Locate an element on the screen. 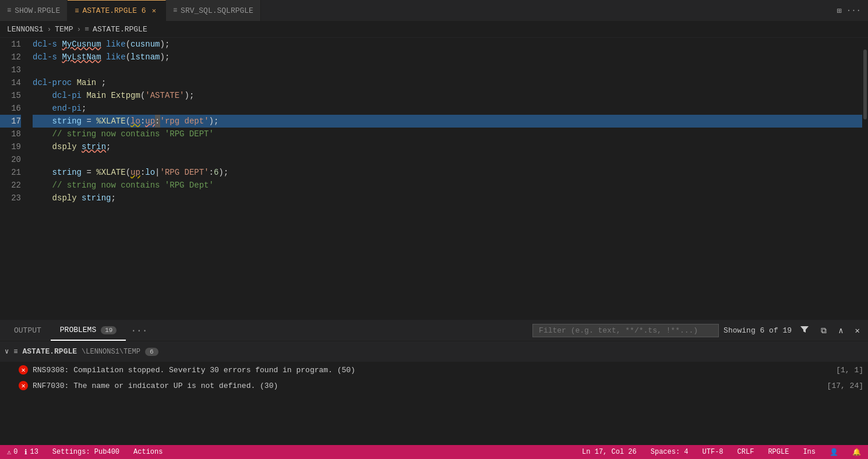 This screenshot has width=868, height=459. warning-count: 0 is located at coordinates (15, 452).